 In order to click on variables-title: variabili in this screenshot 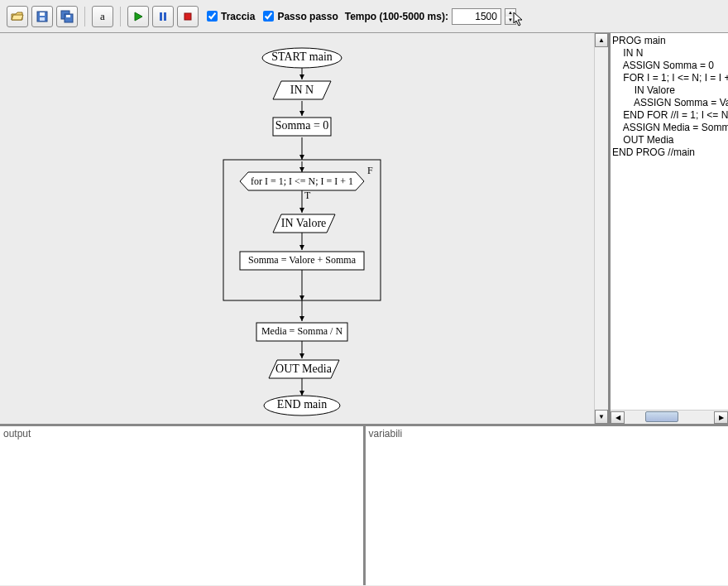, I will do `click(386, 434)`.